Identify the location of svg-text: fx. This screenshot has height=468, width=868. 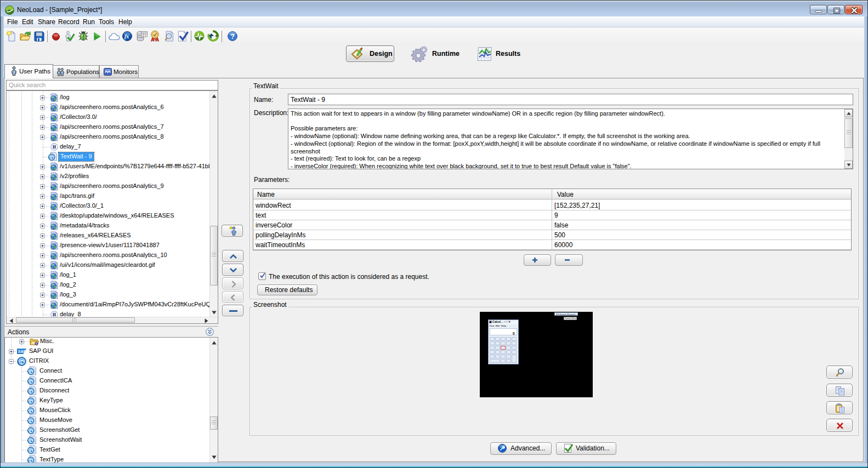
(127, 36).